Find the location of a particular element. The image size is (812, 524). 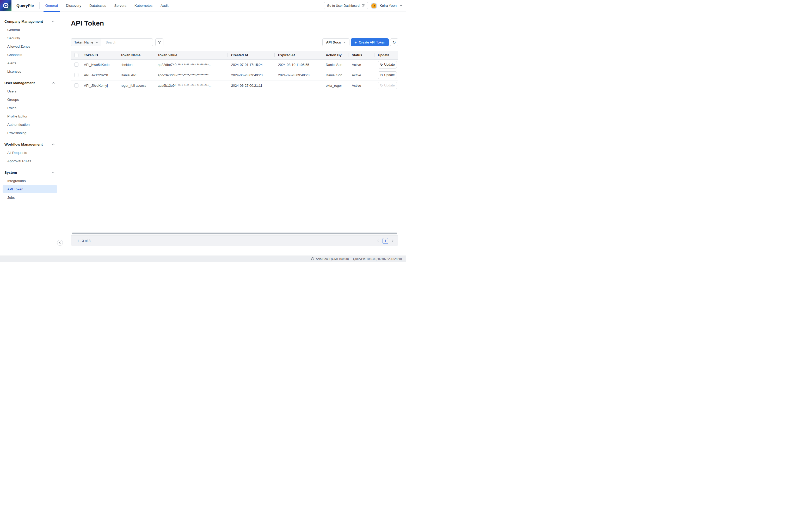

sidebar-section-company-management: Company Management General Security is located at coordinates (30, 46).